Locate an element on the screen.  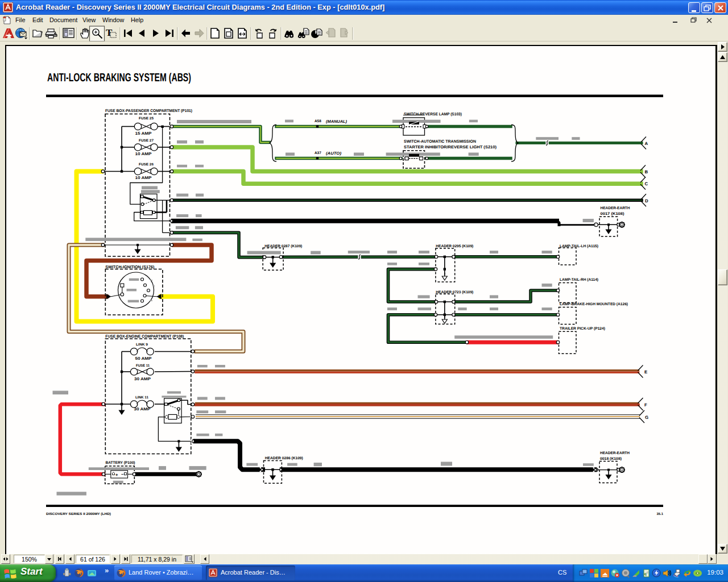
svg-text: LAMP-BRAKE-HIGH MOUNTED (A126) is located at coordinates (594, 305).